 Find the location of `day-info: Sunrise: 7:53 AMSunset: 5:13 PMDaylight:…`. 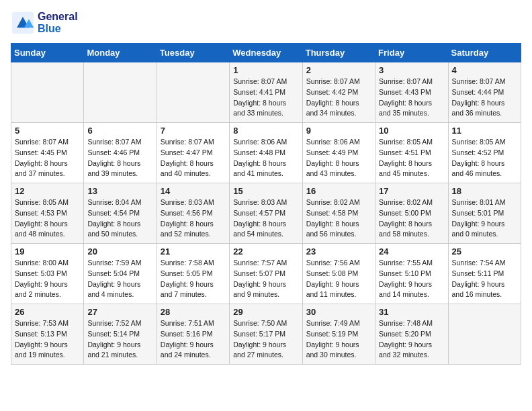

day-info: Sunrise: 7:53 AMSunset: 5:13 PMDaylight:… is located at coordinates (47, 340).